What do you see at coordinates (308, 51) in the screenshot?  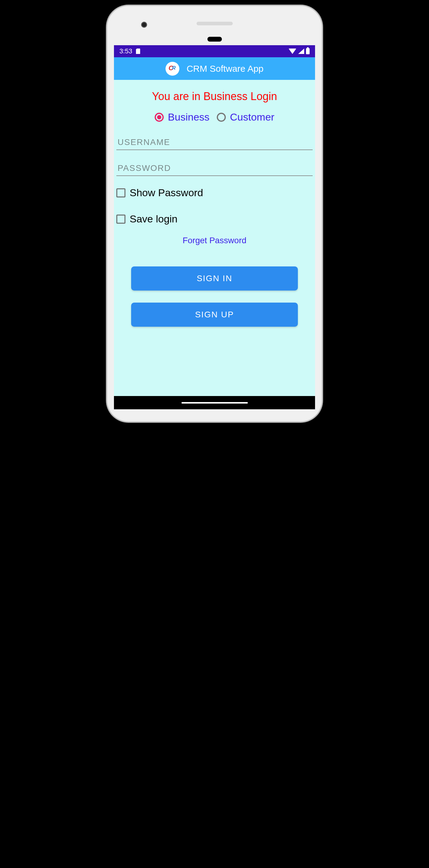 I see `battery-icon` at bounding box center [308, 51].